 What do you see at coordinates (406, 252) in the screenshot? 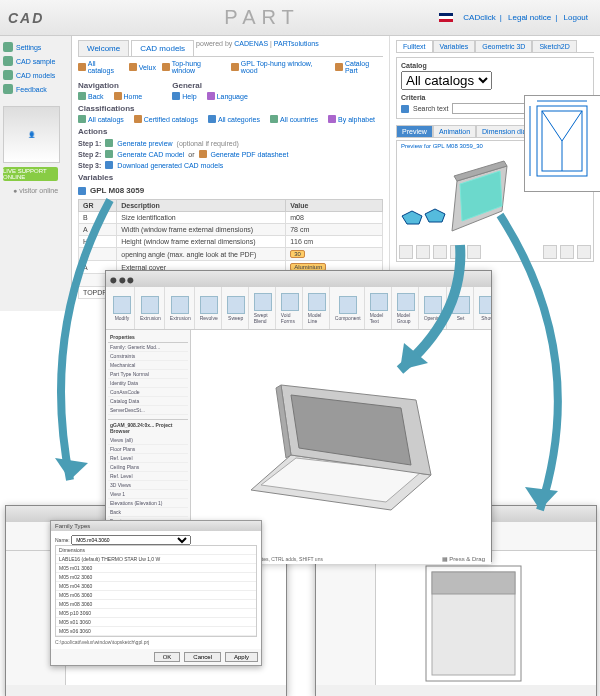
I see `tb-rotate-icon` at bounding box center [406, 252].